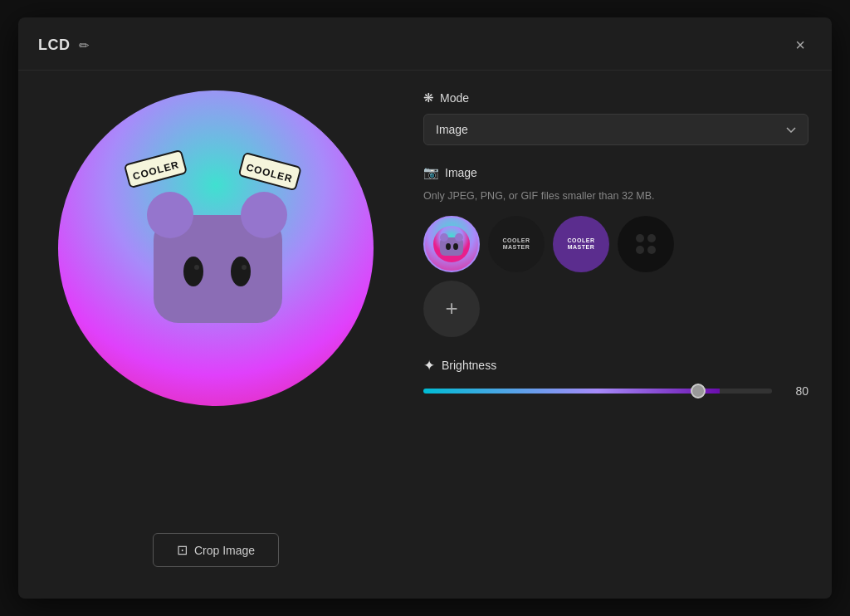  What do you see at coordinates (224, 550) in the screenshot?
I see `crop-button-label: Crop Image` at bounding box center [224, 550].